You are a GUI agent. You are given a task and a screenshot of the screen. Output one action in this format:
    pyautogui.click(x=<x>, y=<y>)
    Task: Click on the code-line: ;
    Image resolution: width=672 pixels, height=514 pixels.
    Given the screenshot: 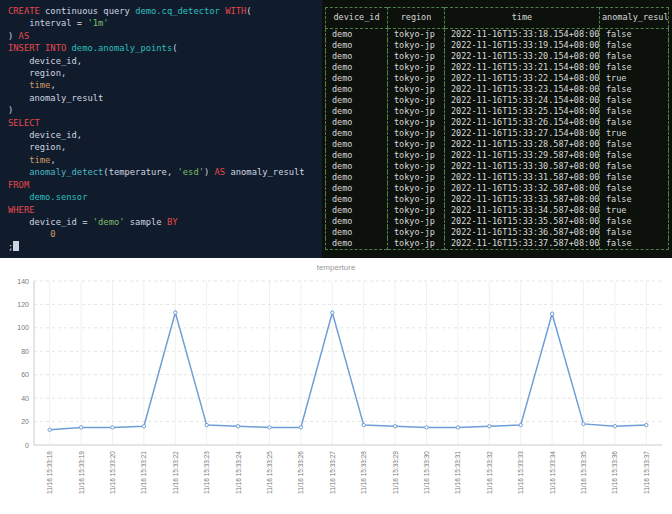 What is the action you would take?
    pyautogui.click(x=163, y=247)
    